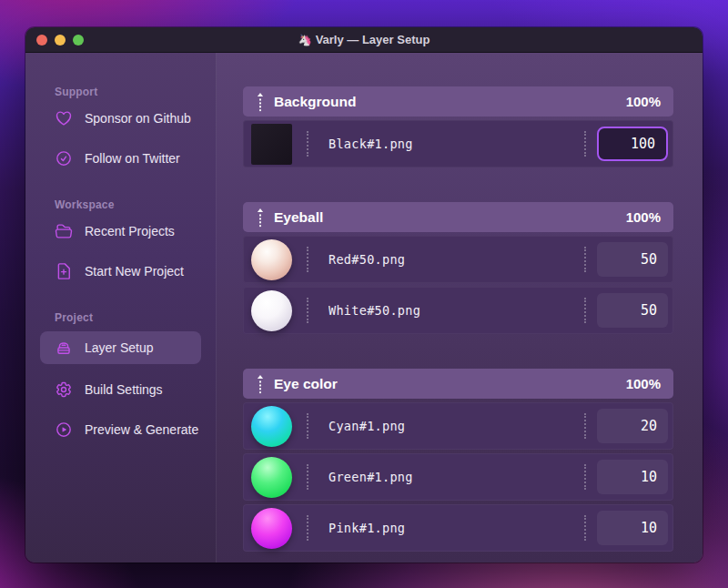  Describe the element at coordinates (120, 377) in the screenshot. I see `sidebar-section-project: Project Layer Setup Build Settings Previ…` at that location.